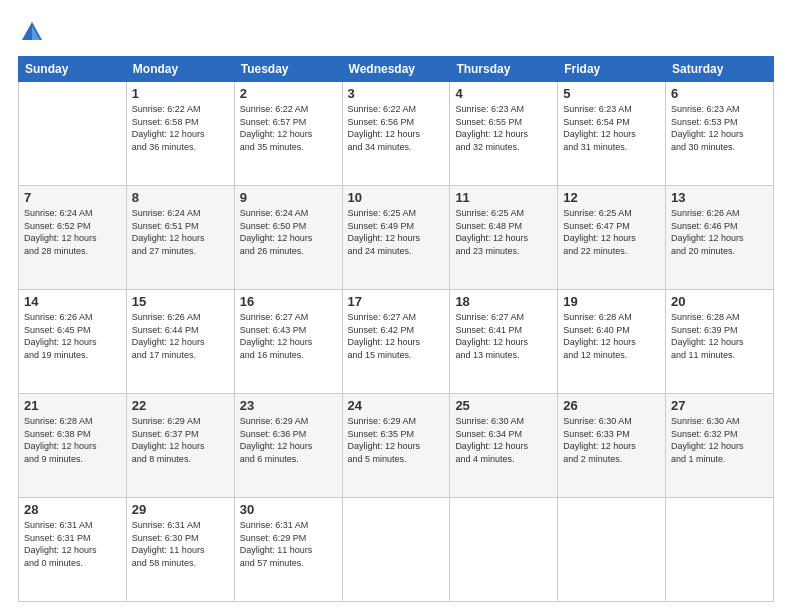 The image size is (792, 612). Describe the element at coordinates (612, 128) in the screenshot. I see `day-info: Sunrise: 6:23 AM Sunset: 6:54 PM Dayligh…` at that location.